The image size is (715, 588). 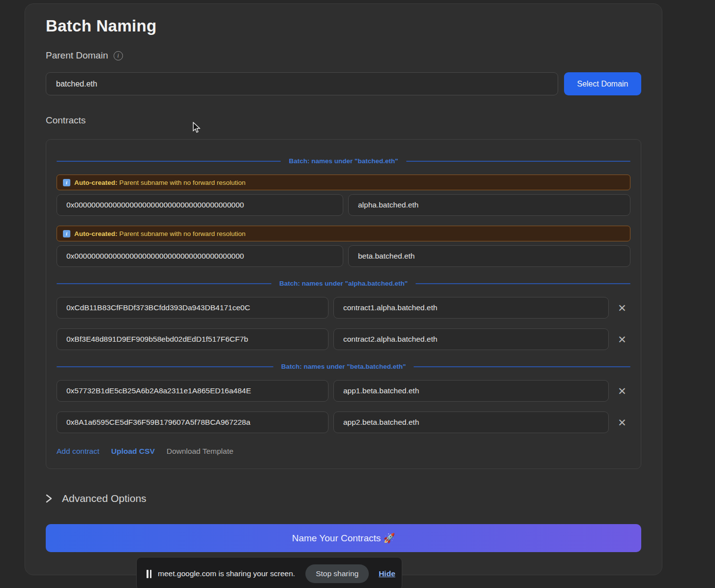 What do you see at coordinates (344, 367) in the screenshot?
I see `batch-divider-label: Batch: names under "beta.batched.eth"` at bounding box center [344, 367].